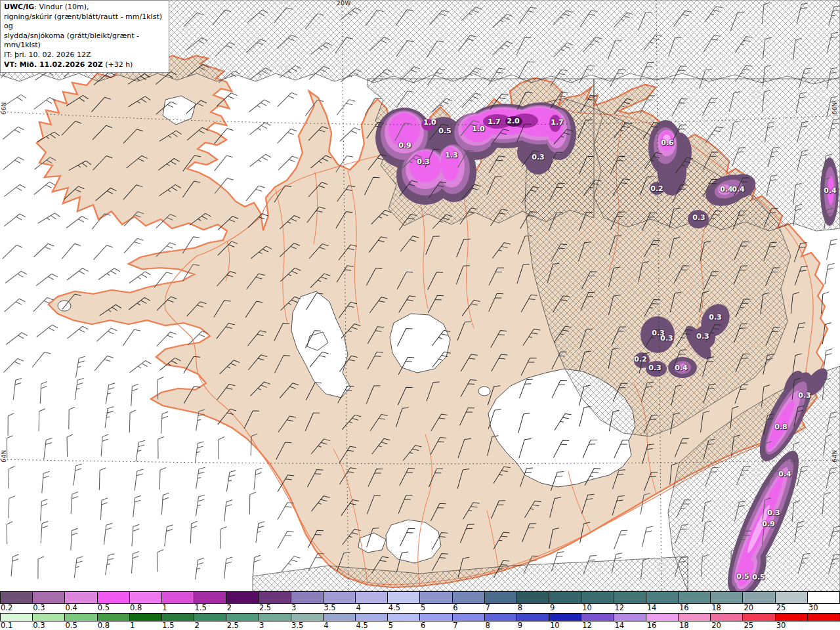 The image size is (840, 630). Describe the element at coordinates (344, 3) in the screenshot. I see `longitude-label-20w: 20W` at that location.